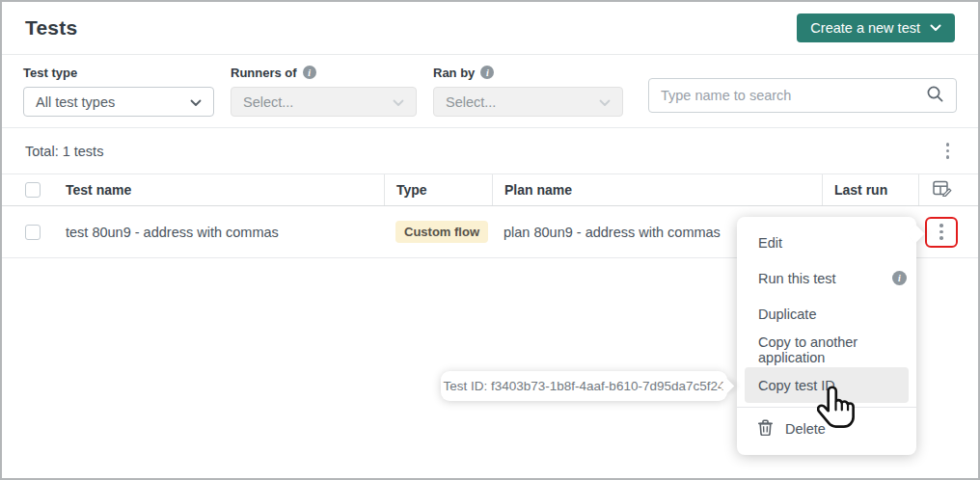 This screenshot has width=980, height=480. Describe the element at coordinates (119, 96) in the screenshot. I see `filter-test-type: Test type All test types` at that location.